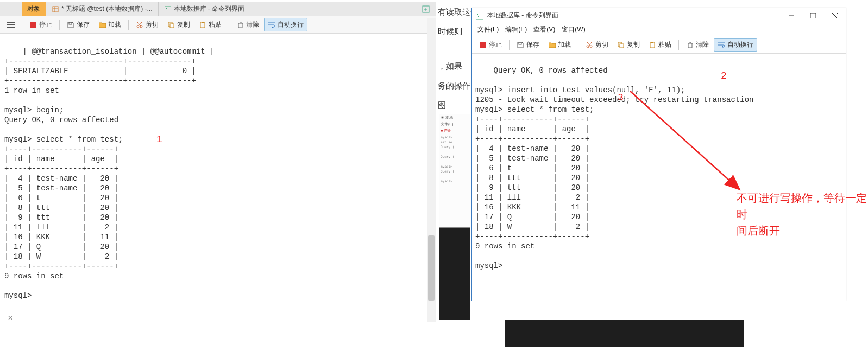 Image resolution: width=868 pixels, height=351 pixels. I want to click on right-toolbar: 停止 保存 加载 剪切 复制 粘贴 清除 自动换, so click(659, 45).